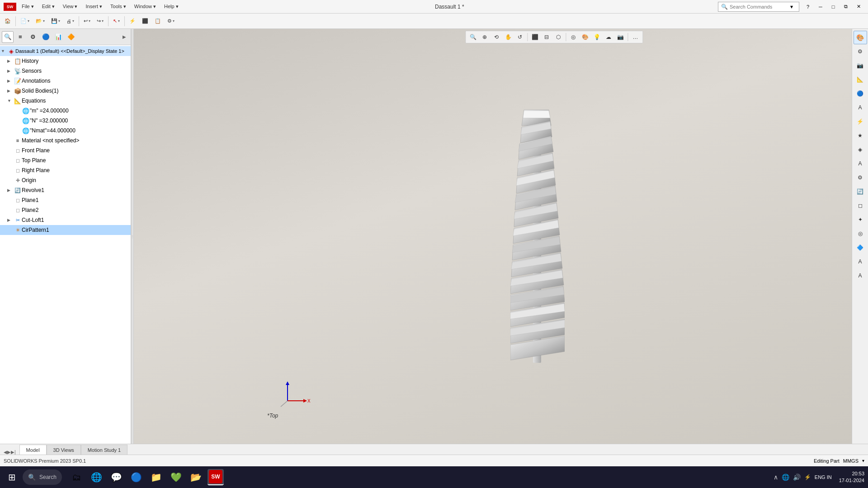 The height and width of the screenshot is (488, 868). Describe the element at coordinates (792, 7) in the screenshot. I see `search-dropdown-icon: ▾` at that location.